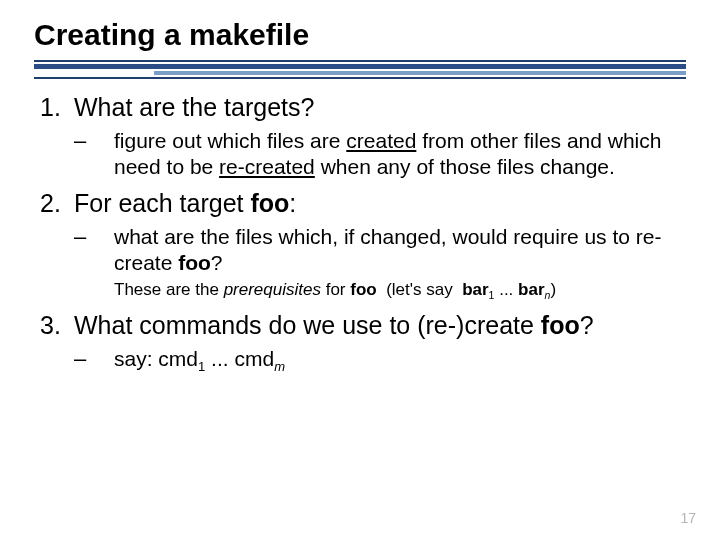 The image size is (720, 540). I want to click on list-item-heading: What are the targets?, so click(363, 108).